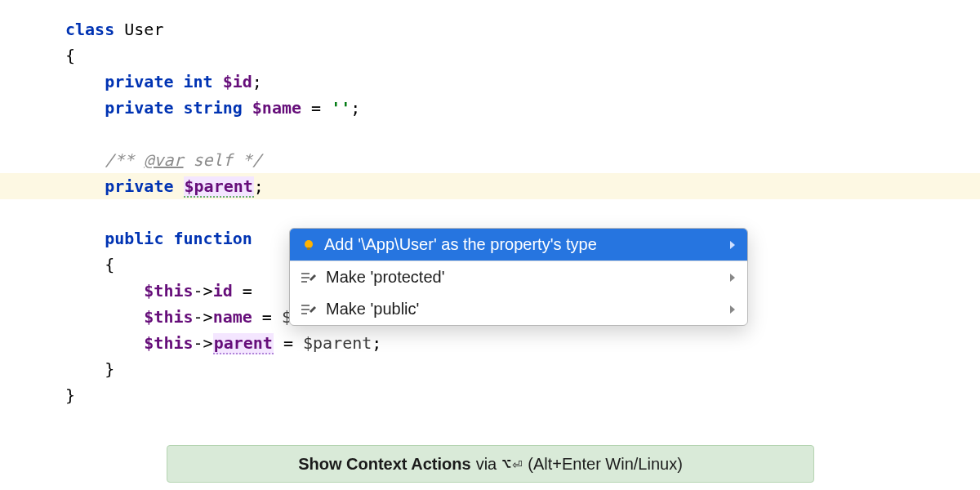 The image size is (980, 490). I want to click on code-line: /** @var self */, so click(490, 160).